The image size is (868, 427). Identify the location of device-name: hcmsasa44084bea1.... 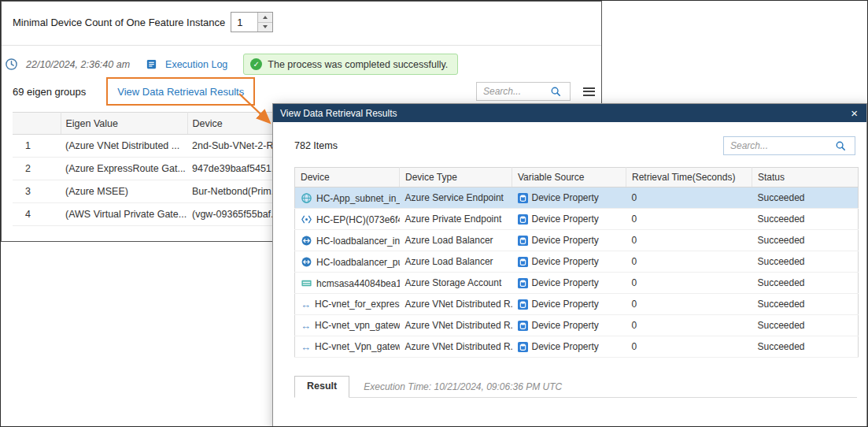
(358, 284).